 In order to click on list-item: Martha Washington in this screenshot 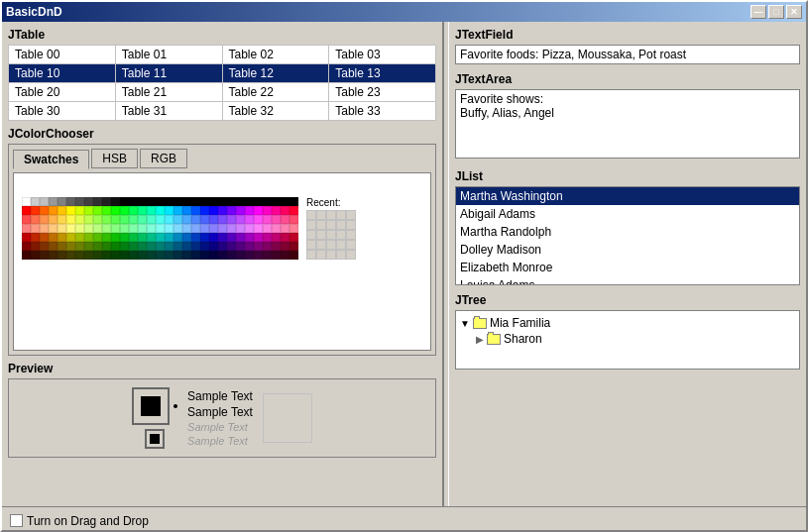, I will do `click(628, 196)`.